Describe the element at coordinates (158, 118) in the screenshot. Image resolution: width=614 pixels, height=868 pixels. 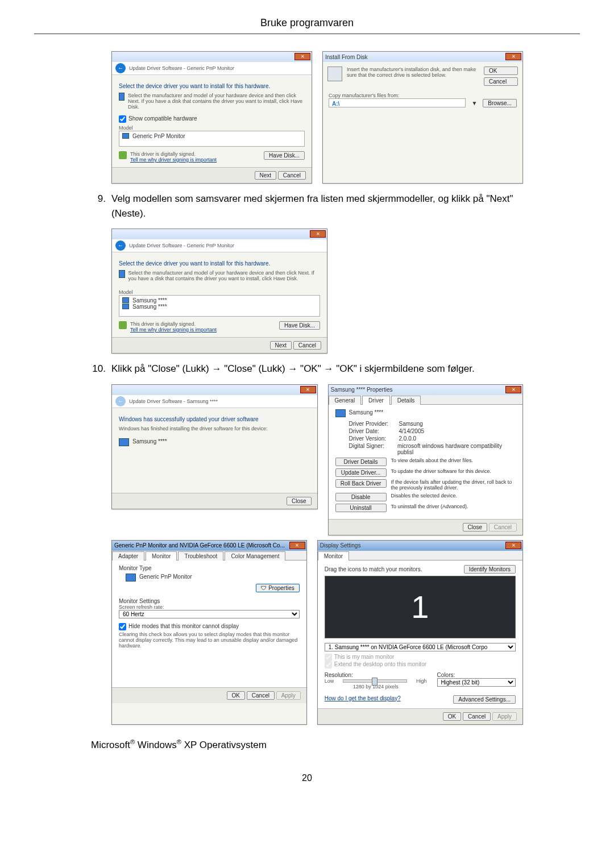
I see `compat-checkbox: Show compatible hardware` at that location.